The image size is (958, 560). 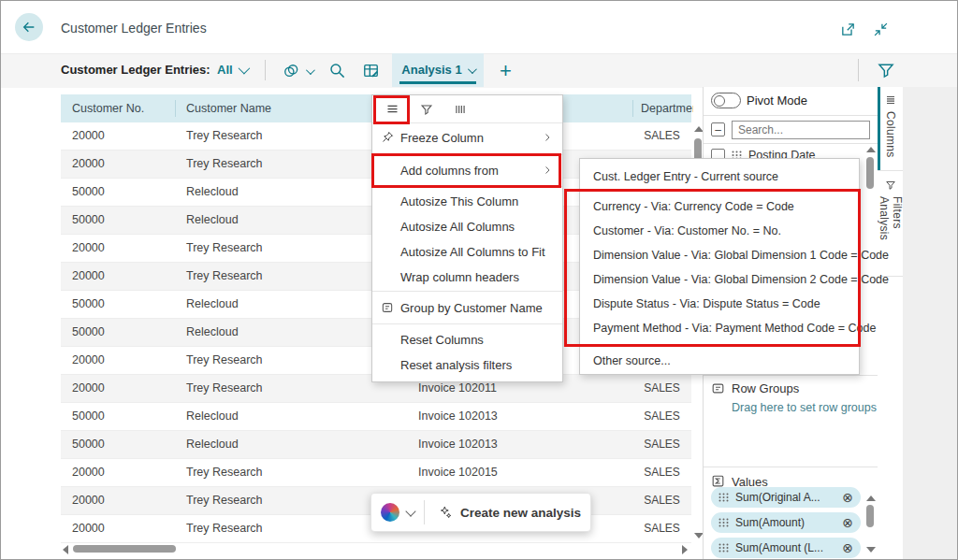 What do you see at coordinates (891, 129) in the screenshot?
I see `tab-columns: Columns` at bounding box center [891, 129].